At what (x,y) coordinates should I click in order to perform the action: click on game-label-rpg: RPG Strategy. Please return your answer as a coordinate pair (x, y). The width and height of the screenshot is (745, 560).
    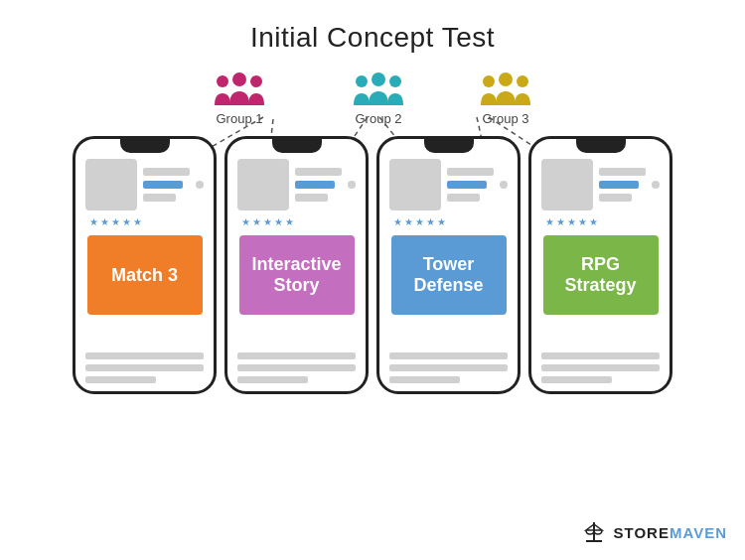
    Looking at the image, I should click on (601, 275).